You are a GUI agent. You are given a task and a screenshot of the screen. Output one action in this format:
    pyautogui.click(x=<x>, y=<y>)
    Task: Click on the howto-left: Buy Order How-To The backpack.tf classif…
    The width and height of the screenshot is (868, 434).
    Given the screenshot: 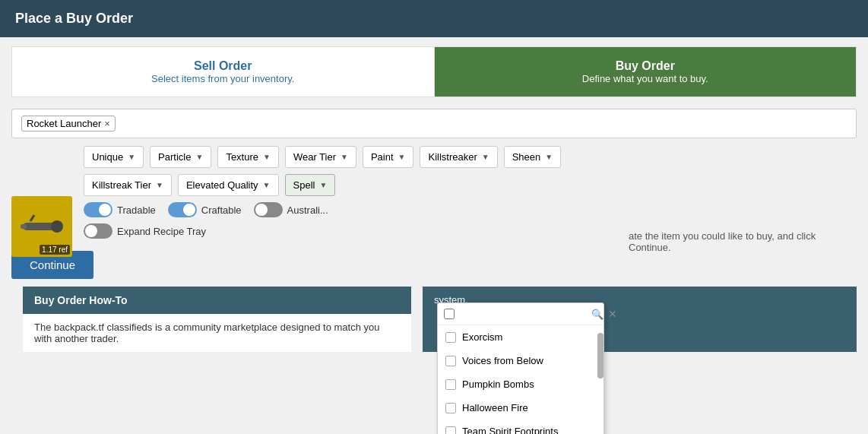 What is the action you would take?
    pyautogui.click(x=217, y=319)
    